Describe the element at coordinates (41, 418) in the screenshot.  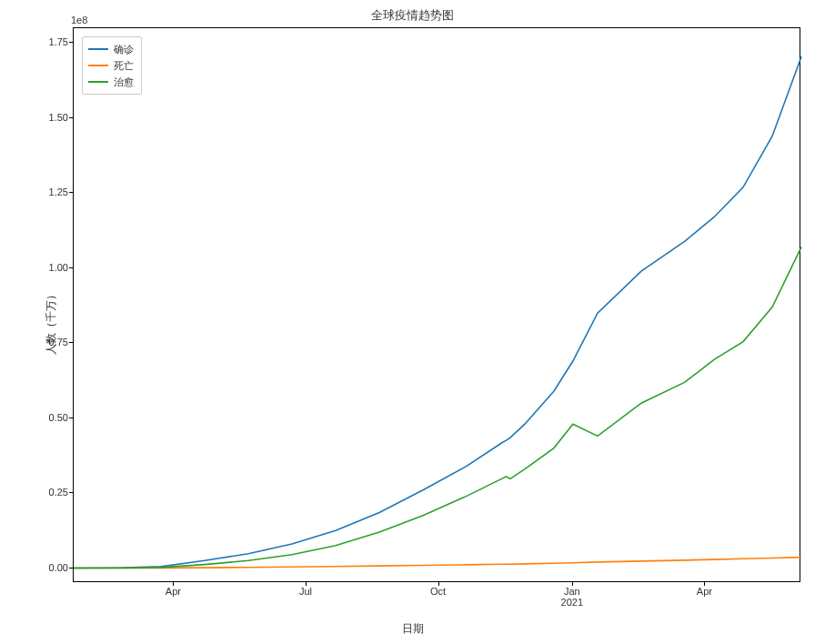
I see `y-tick-label: 0.50` at that location.